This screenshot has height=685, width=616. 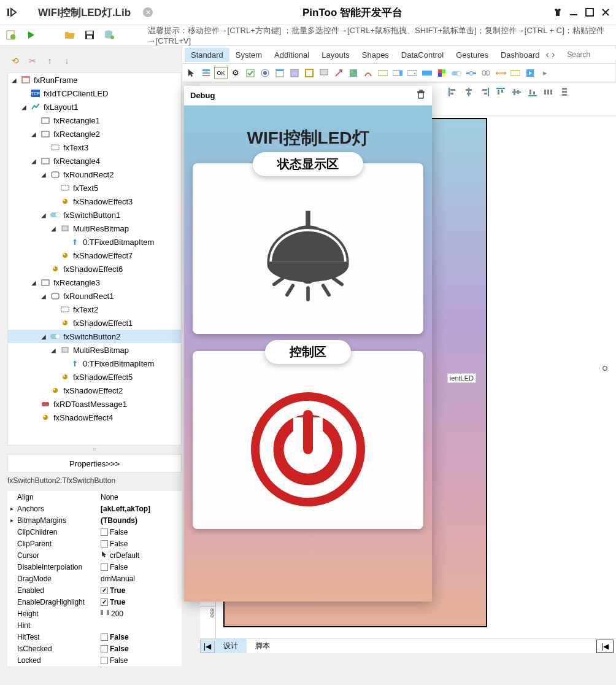 What do you see at coordinates (94, 309) in the screenshot?
I see `tree-node-fxText2: ▸fxText2` at bounding box center [94, 309].